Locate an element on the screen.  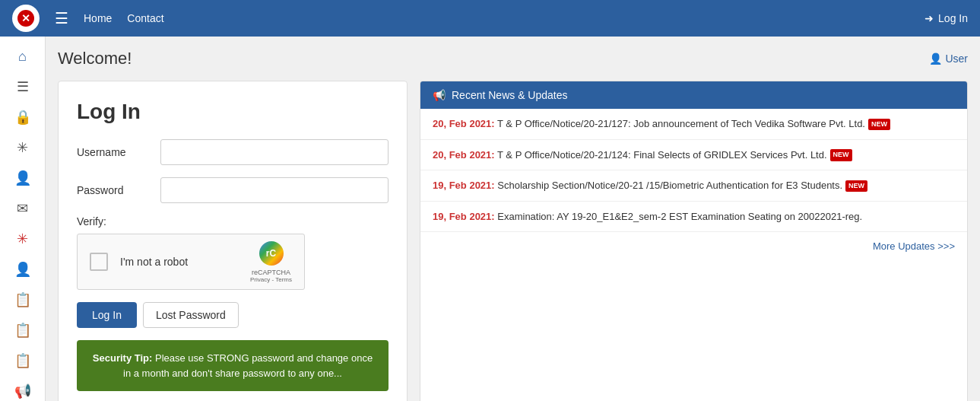
recaptcha-branding: rC reCAPTCHA Privacy - Terms is located at coordinates (271, 262).